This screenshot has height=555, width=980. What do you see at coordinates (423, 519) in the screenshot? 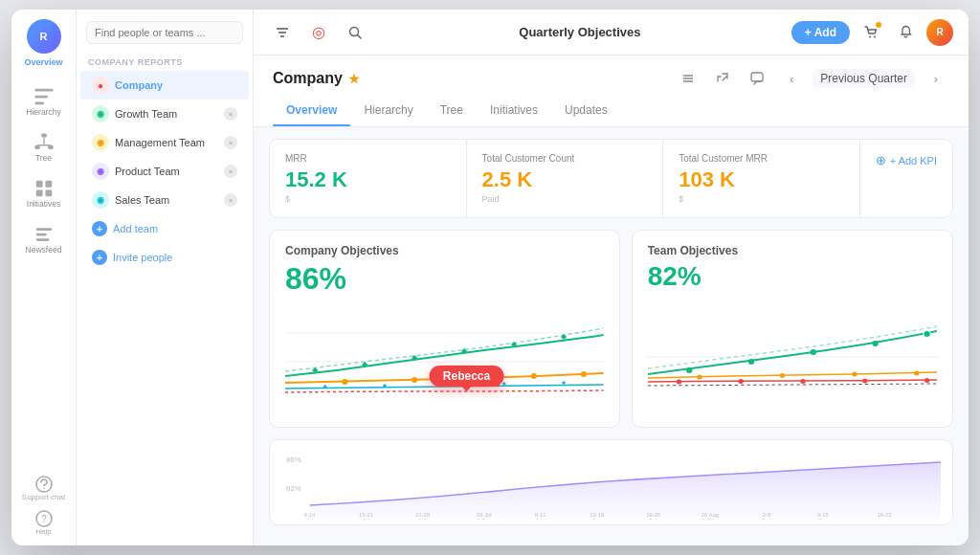
I see `svg-text: Jul` at bounding box center [423, 519].